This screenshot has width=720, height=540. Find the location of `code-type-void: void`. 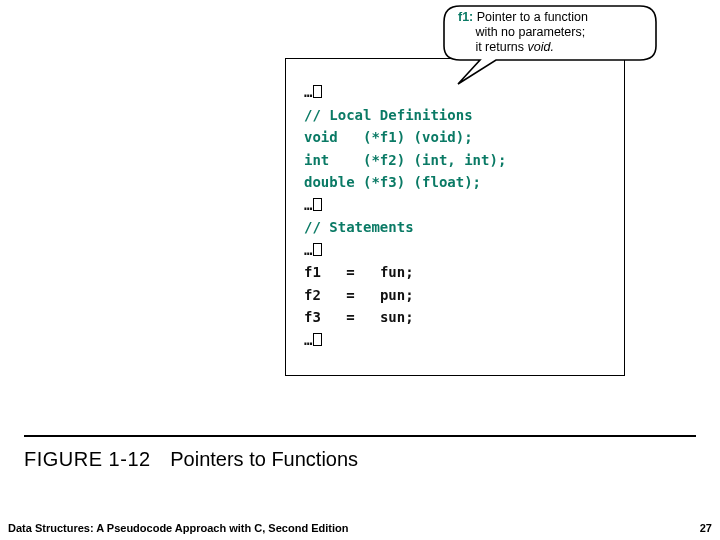

code-type-void: void is located at coordinates (321, 137).